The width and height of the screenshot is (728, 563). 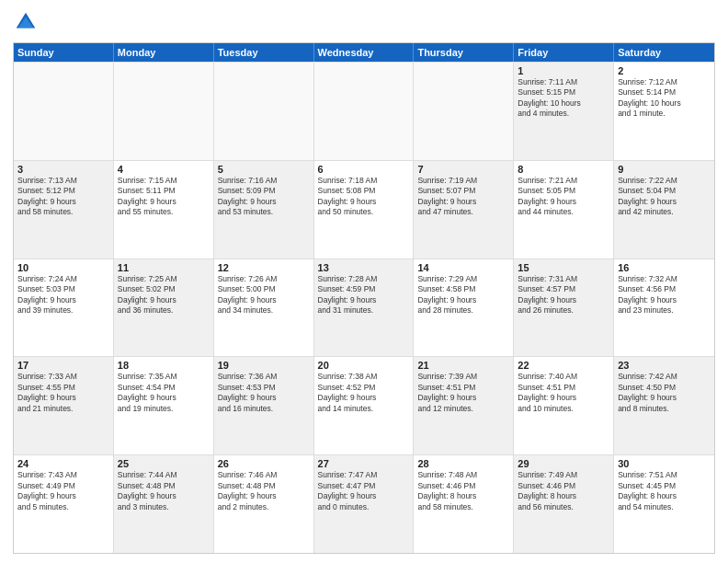 I want to click on header-cell-tuesday: Tuesday, so click(x=265, y=52).